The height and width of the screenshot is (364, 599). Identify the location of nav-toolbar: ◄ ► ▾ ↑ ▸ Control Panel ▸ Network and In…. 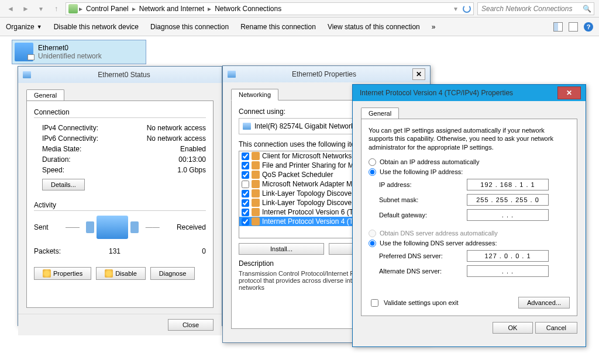
(300, 9).